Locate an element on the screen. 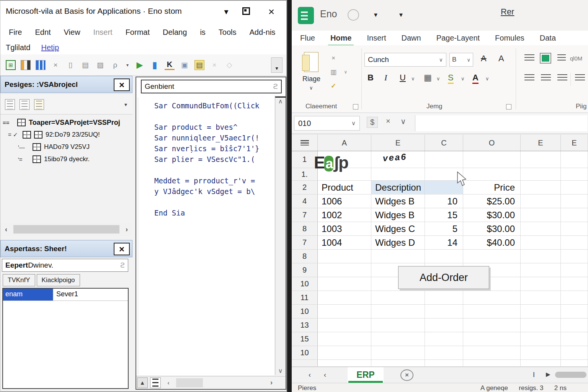  vba-menu-is: is is located at coordinates (203, 32).